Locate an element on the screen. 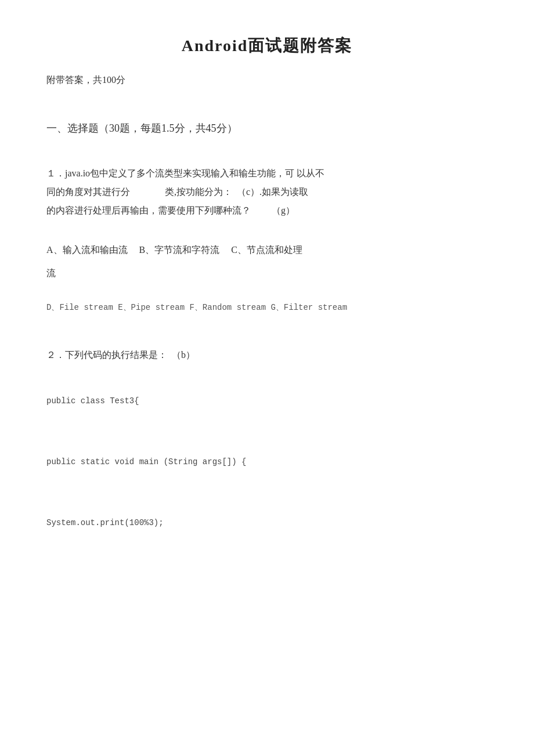  page-title: Android面试题附答案 is located at coordinates (267, 46).